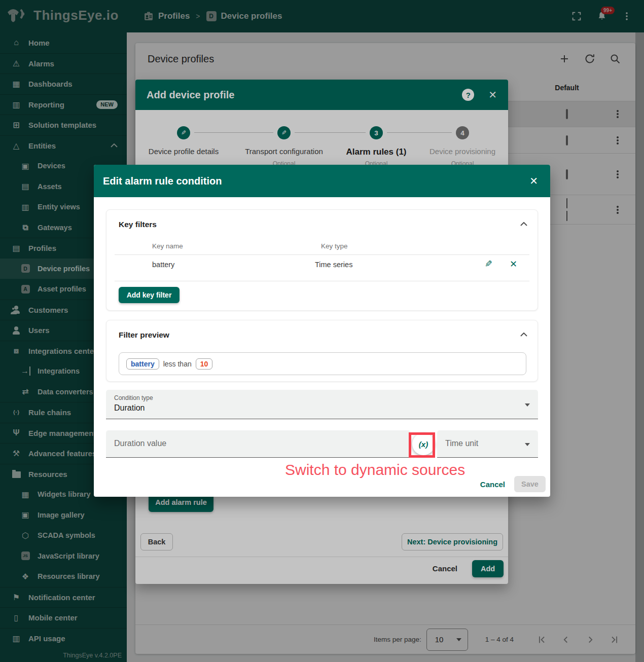 The image size is (644, 662). Describe the element at coordinates (138, 225) in the screenshot. I see `key-filters-heading: Key filters` at that location.